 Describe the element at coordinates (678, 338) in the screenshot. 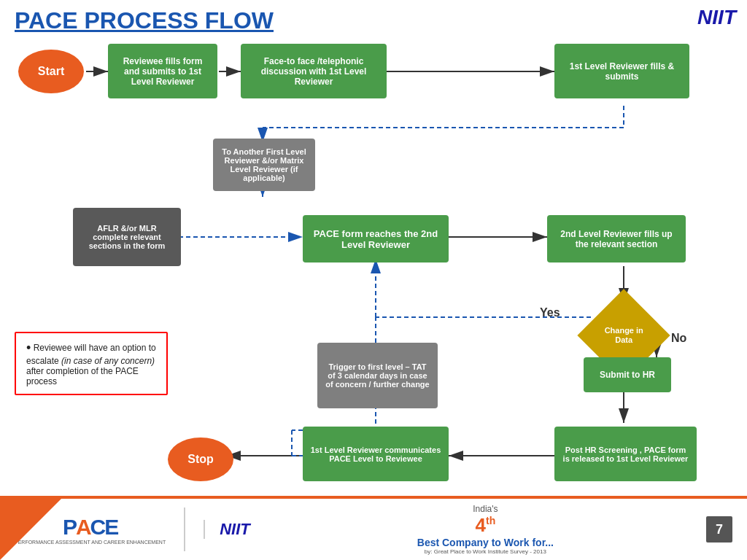

I see `no-label: No` at that location.